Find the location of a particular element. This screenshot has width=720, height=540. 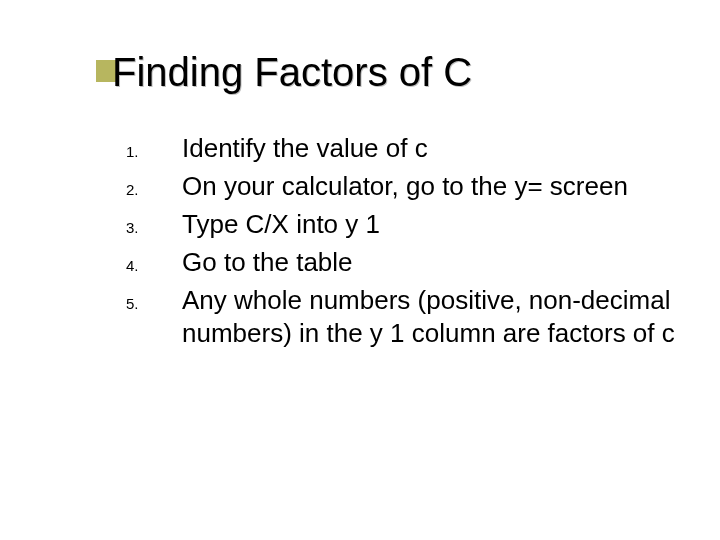

list-item: 3. Type C/X into y 1 is located at coordinates (403, 227).